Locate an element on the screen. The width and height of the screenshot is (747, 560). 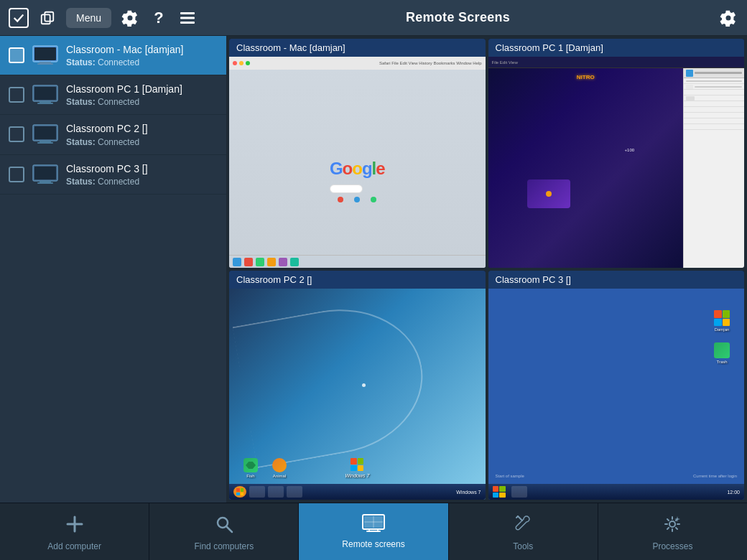
sidebar-name-pc2: Classroom PC 2 [] is located at coordinates (142, 129).